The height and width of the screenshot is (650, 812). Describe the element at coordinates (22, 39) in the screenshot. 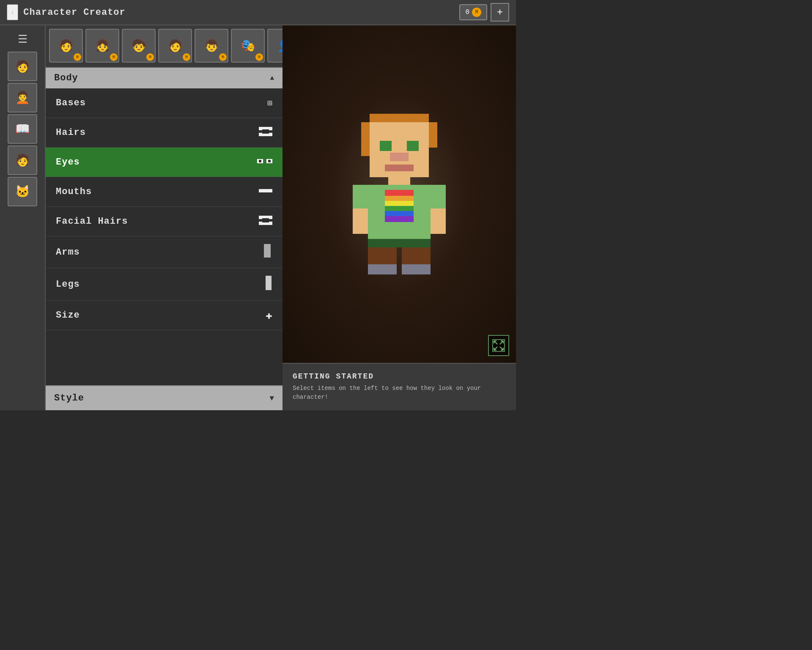

I see `menu-button: ☰` at that location.